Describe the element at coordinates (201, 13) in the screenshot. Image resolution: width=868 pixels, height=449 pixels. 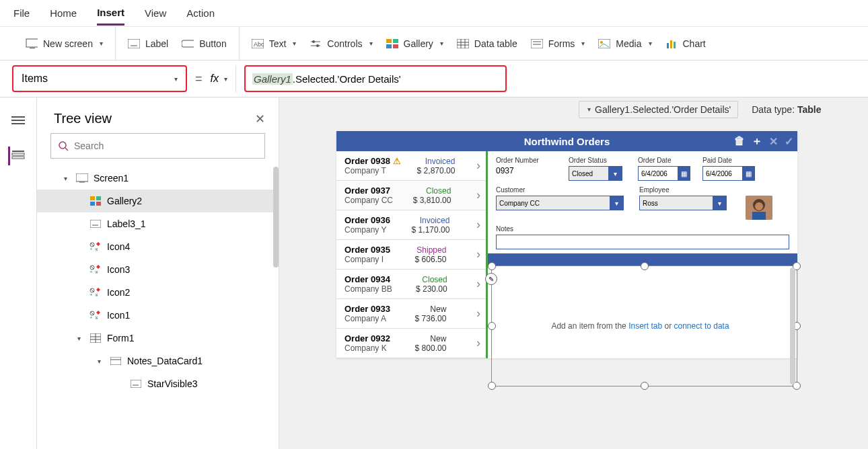
I see `menu-action: Action` at that location.